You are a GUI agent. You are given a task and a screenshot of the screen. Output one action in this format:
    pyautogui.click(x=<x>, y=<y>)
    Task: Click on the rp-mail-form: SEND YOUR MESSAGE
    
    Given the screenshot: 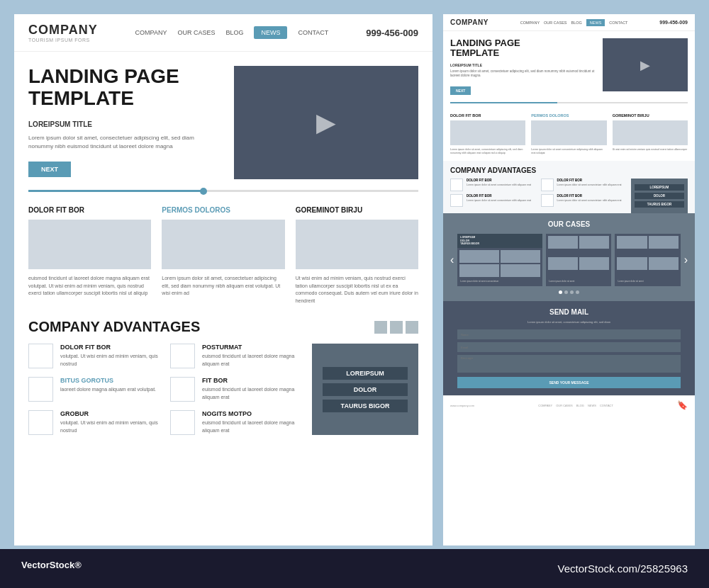 What is the action you would take?
    pyautogui.click(x=569, y=358)
    